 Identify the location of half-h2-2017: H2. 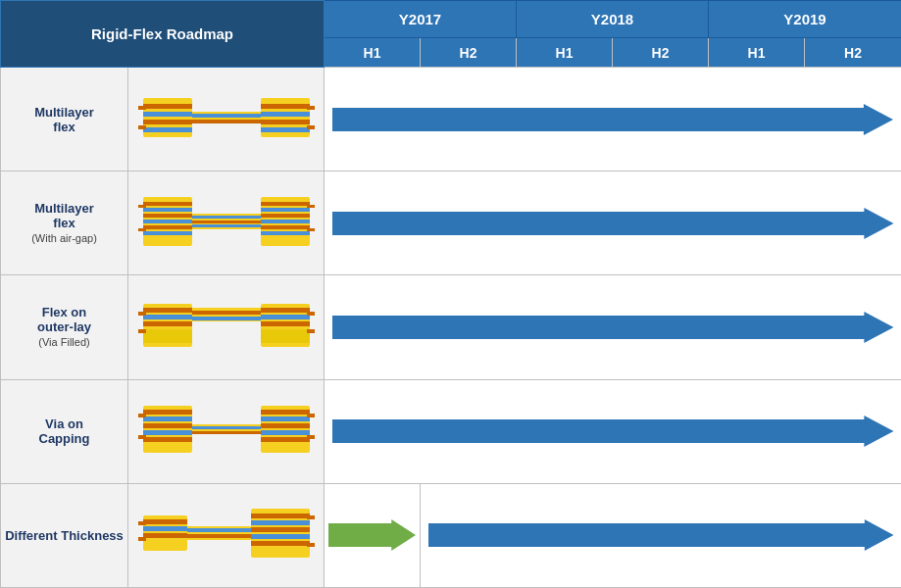
(469, 53).